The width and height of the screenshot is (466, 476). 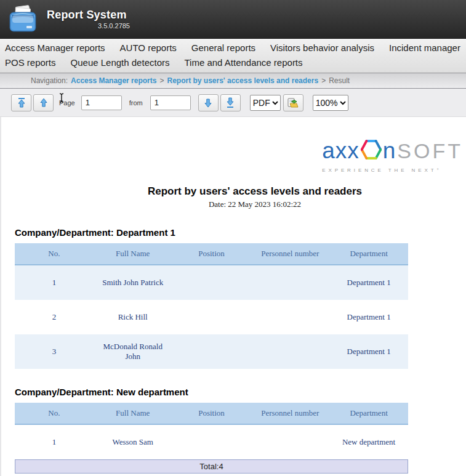 What do you see at coordinates (133, 317) in the screenshot?
I see `table-cell: Rick Hill` at bounding box center [133, 317].